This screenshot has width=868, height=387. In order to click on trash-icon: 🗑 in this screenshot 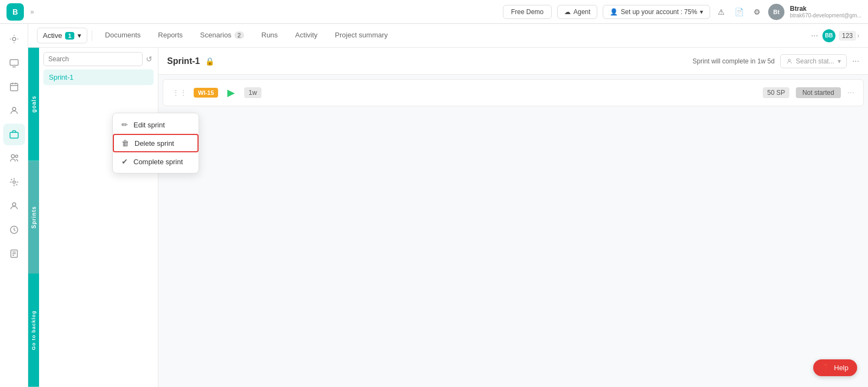, I will do `click(125, 143)`.